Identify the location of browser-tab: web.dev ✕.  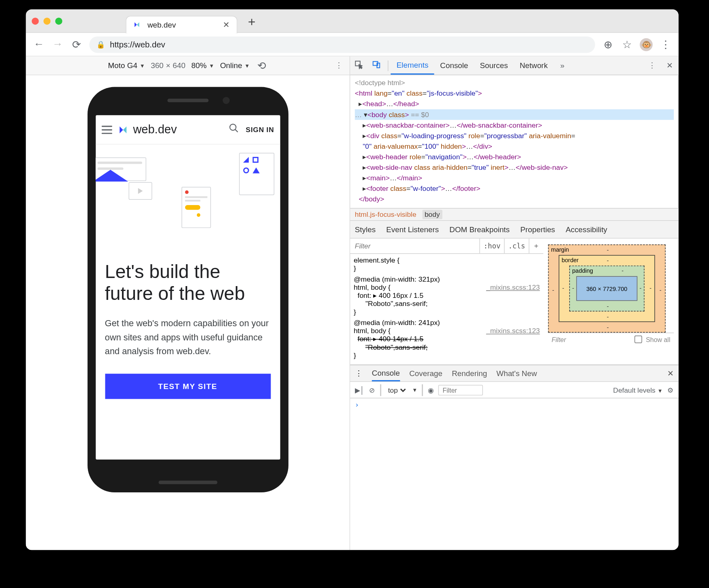
(182, 24).